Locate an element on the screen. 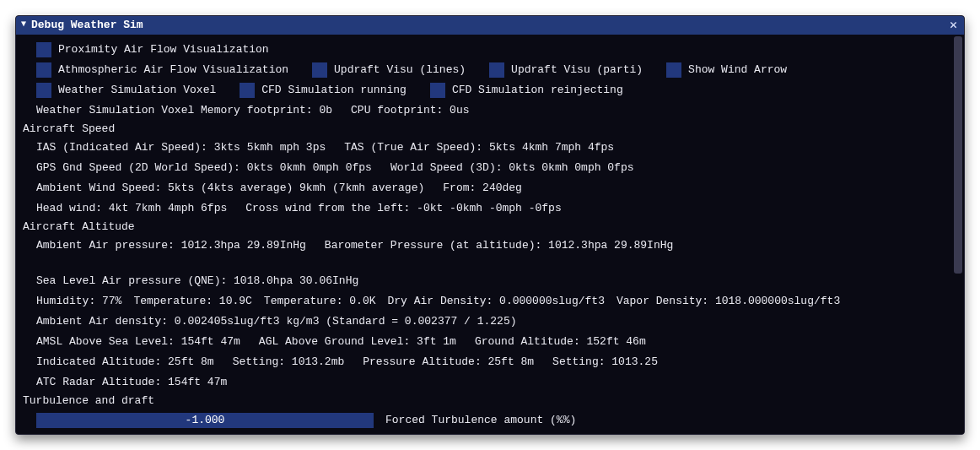  checkbox-label: CFD Simulation reinjecting is located at coordinates (538, 90).